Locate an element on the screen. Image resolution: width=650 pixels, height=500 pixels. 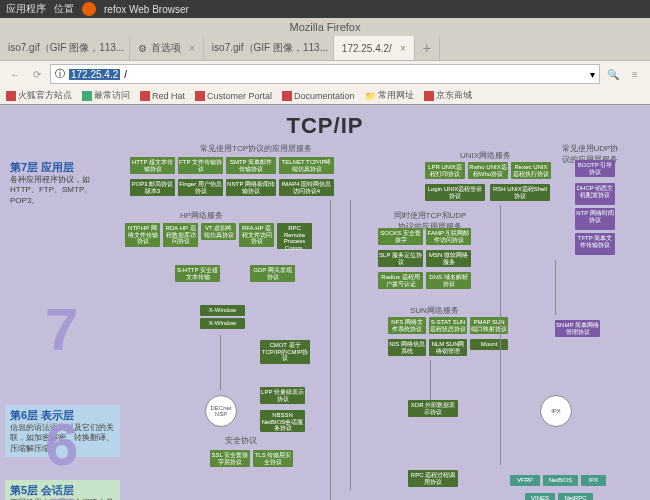
new-tab-button: + is located at coordinates (428, 48).